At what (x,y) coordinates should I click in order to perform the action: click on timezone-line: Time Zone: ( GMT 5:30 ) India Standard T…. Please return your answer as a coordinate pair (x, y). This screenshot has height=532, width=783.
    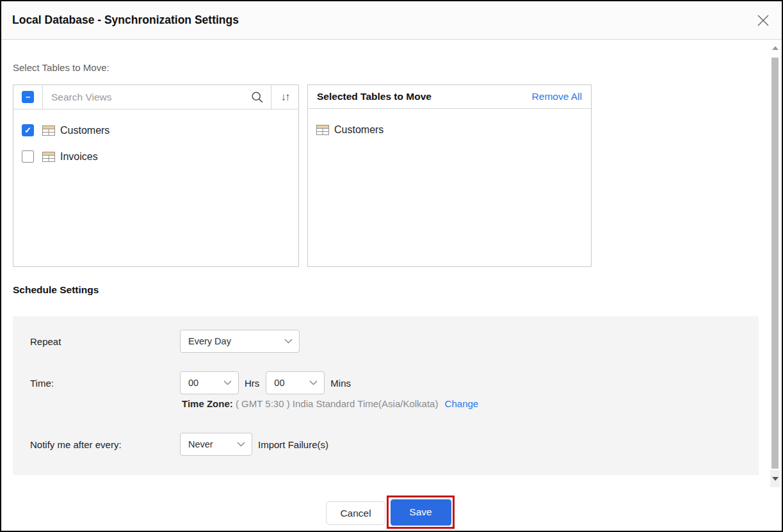
    Looking at the image, I should click on (330, 403).